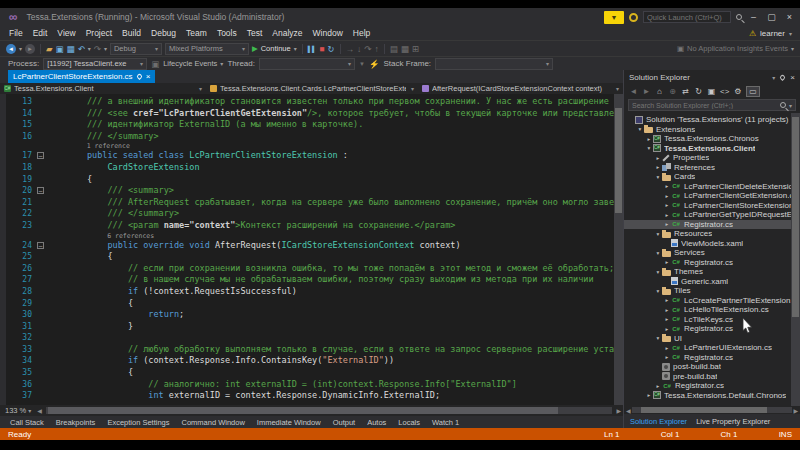 Image resolution: width=800 pixels, height=450 pixels. What do you see at coordinates (708, 206) in the screenshot?
I see `tree-item-lcpartnerclientstoreextension-cs: ▸C#LcPartnerClientStoreExtension.cs` at bounding box center [708, 206].